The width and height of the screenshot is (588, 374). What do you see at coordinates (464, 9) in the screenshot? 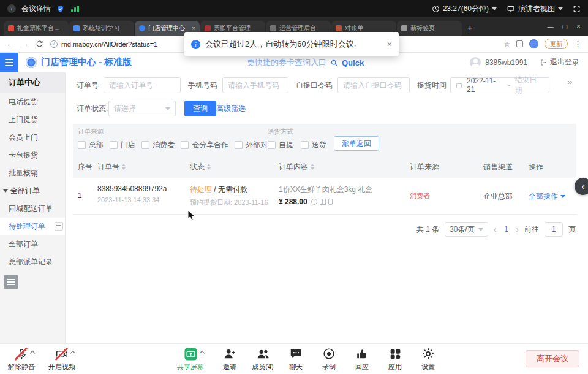
I see `meeting-timer: 23:27(60分钟)` at bounding box center [464, 9].